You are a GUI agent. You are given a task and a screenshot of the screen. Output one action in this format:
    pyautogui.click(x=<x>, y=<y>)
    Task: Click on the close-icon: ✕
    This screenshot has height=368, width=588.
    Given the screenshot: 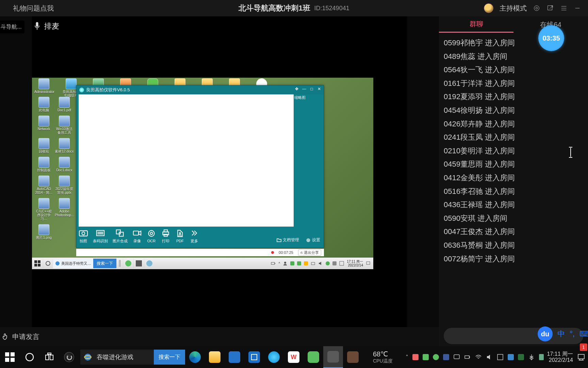 What is the action you would take?
    pyautogui.click(x=319, y=89)
    